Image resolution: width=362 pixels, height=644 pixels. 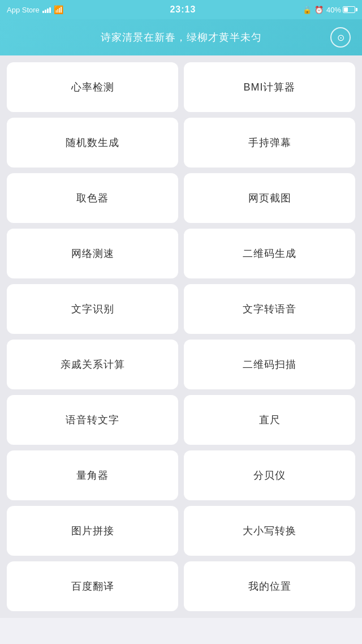 I want to click on battery-icon, so click(x=349, y=10).